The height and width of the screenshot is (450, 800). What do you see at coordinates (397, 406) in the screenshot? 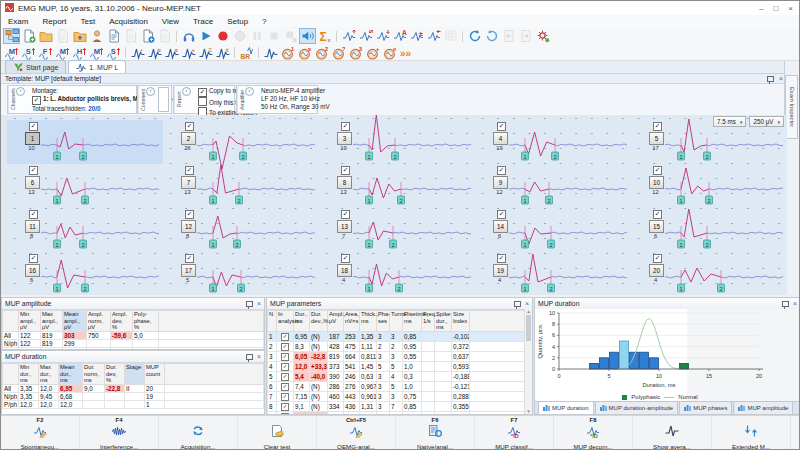
I see `table-row: 8✓9,1(N)3344361,31370,850,355` at bounding box center [397, 406].